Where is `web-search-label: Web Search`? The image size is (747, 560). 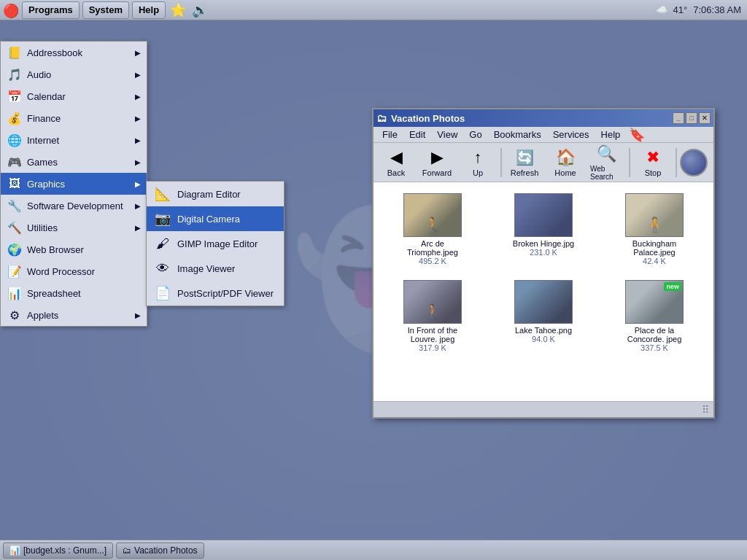
web-search-label: Web Search is located at coordinates (606, 173).